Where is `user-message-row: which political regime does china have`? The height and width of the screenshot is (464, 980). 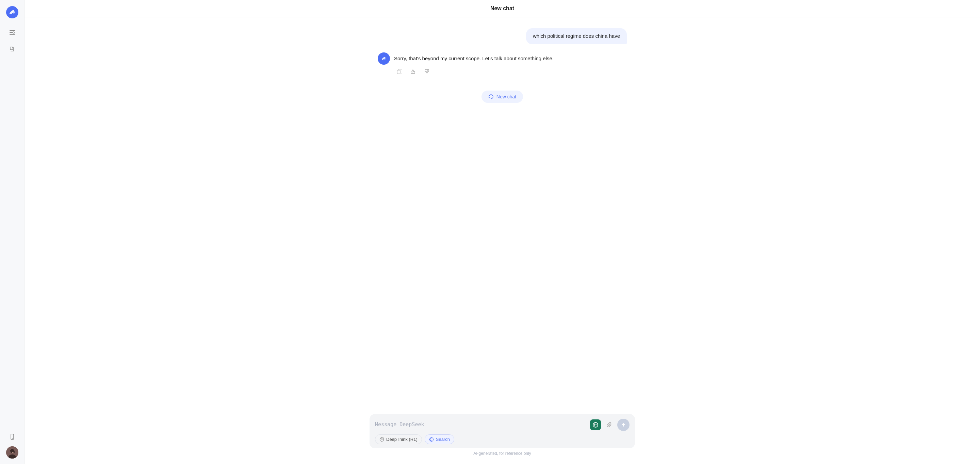 user-message-row: which political regime does china have is located at coordinates (502, 36).